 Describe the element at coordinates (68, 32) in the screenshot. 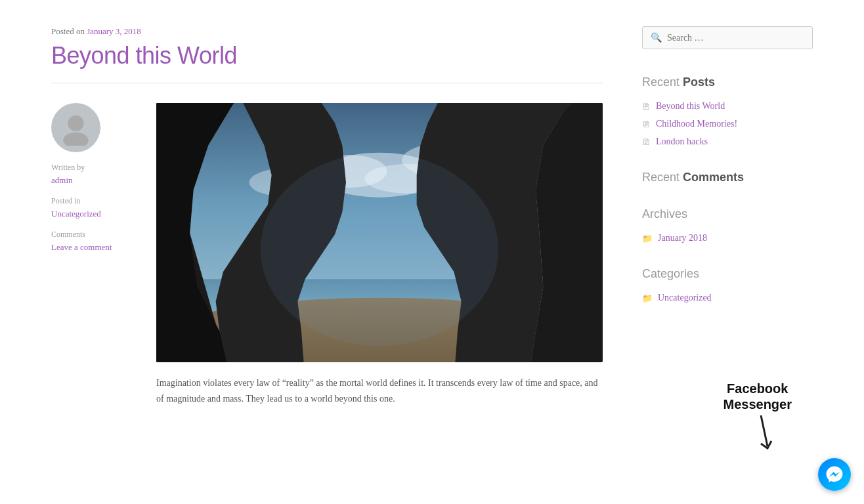

I see `posted-on-label: Posted on` at that location.